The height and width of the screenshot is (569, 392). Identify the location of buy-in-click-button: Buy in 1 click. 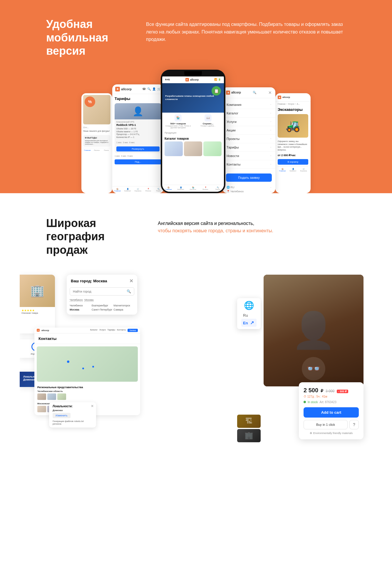
(326, 425).